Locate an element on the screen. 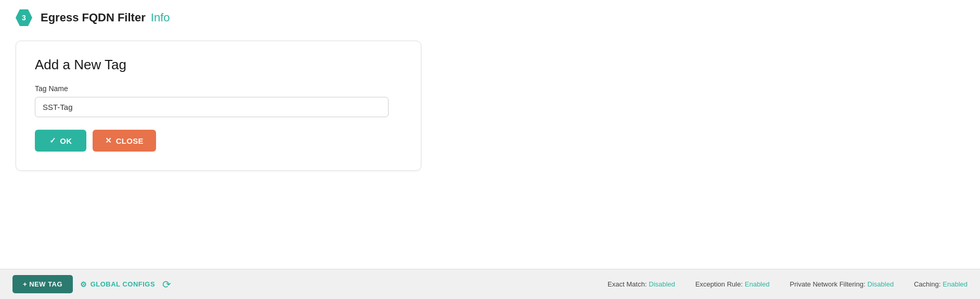 Image resolution: width=980 pixels, height=299 pixels. exact-match-status: Disabled is located at coordinates (662, 284).